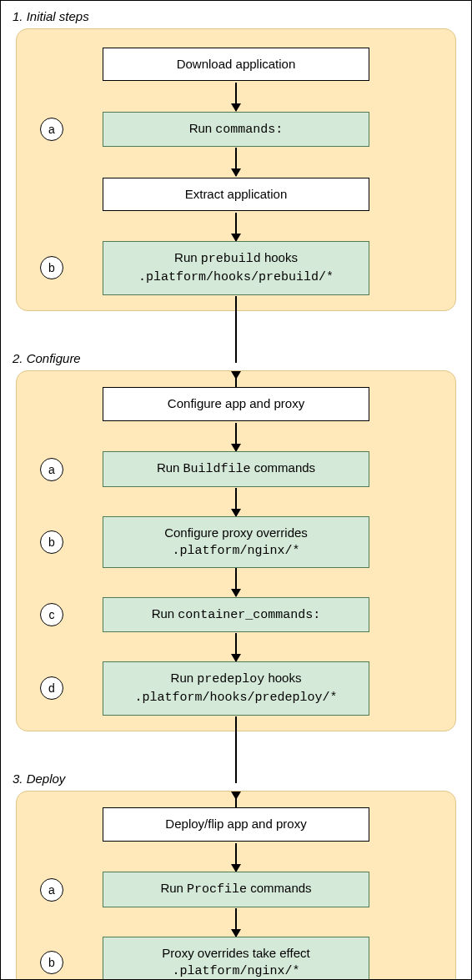  Describe the element at coordinates (230, 679) in the screenshot. I see `step-code: predeploy` at that location.